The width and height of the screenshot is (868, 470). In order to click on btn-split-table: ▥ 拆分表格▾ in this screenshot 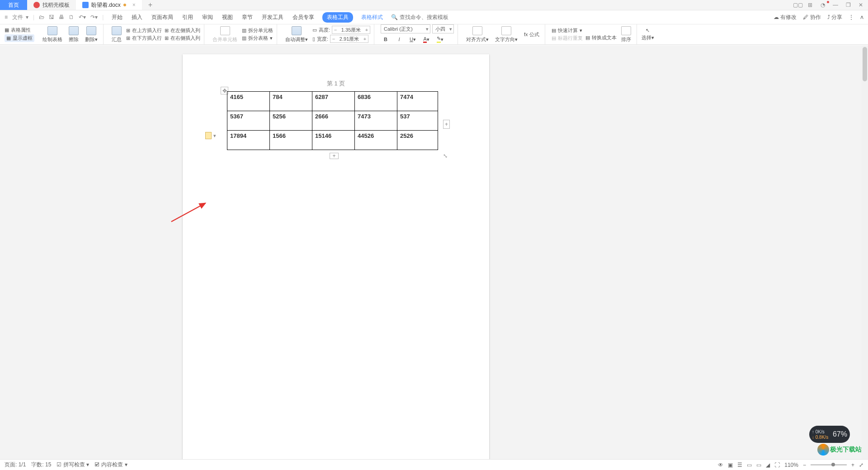, I will do `click(258, 38)`.